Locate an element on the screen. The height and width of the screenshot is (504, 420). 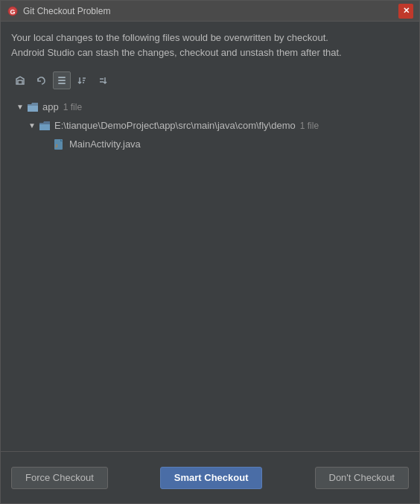
group-by-file-button is located at coordinates (62, 80).